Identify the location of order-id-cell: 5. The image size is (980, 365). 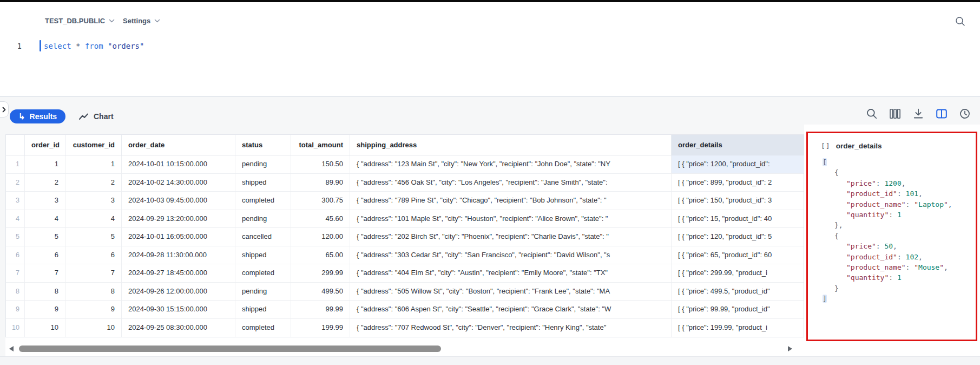
(45, 237).